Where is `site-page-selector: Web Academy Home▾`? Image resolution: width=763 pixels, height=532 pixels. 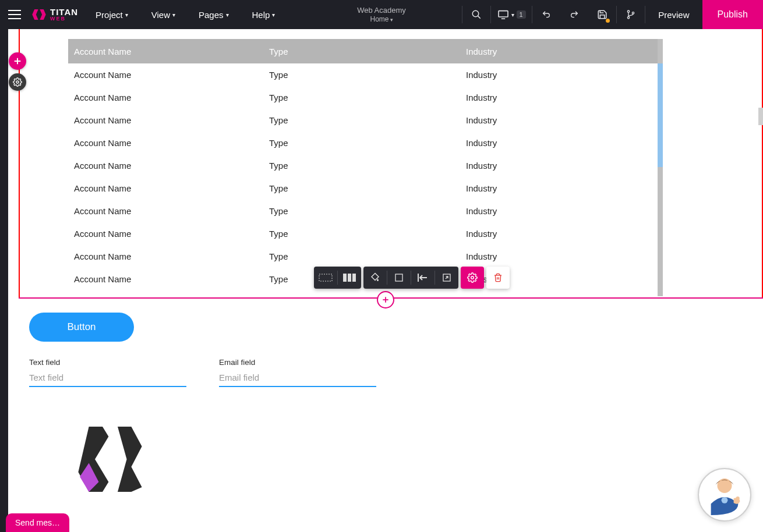 site-page-selector: Web Academy Home▾ is located at coordinates (382, 15).